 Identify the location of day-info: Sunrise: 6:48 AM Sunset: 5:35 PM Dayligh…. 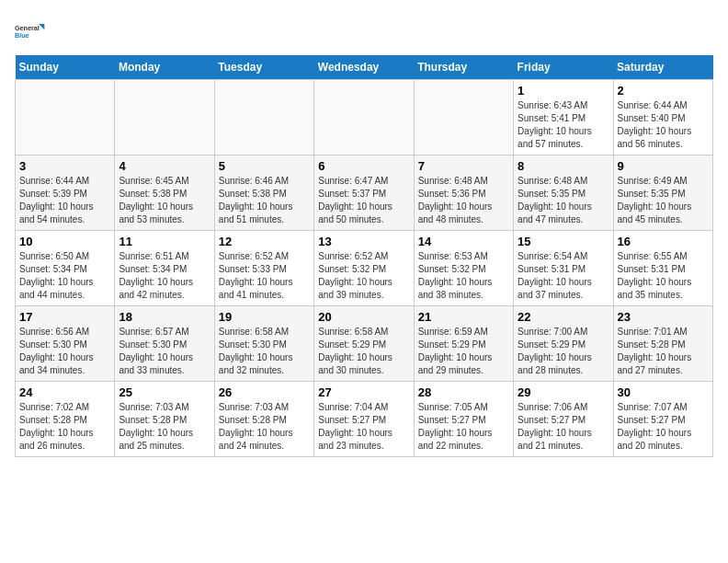
(563, 201).